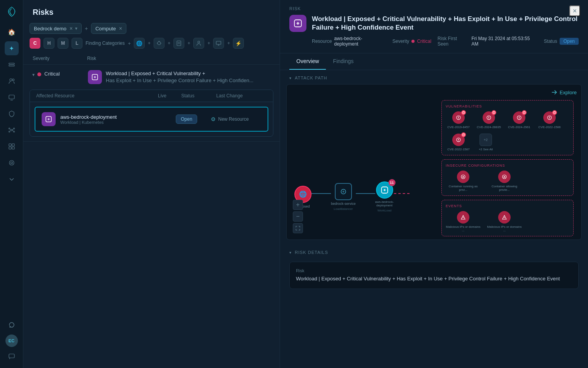 The width and height of the screenshot is (588, 368). I want to click on attack-path-chevron: ▾, so click(290, 78).